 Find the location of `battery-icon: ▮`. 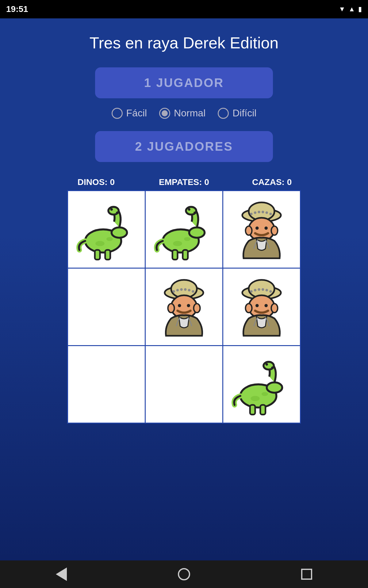

battery-icon: ▮ is located at coordinates (360, 9).